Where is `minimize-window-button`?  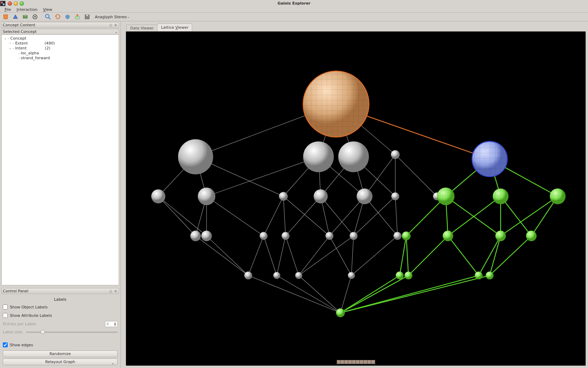
minimize-window-button is located at coordinates (16, 4).